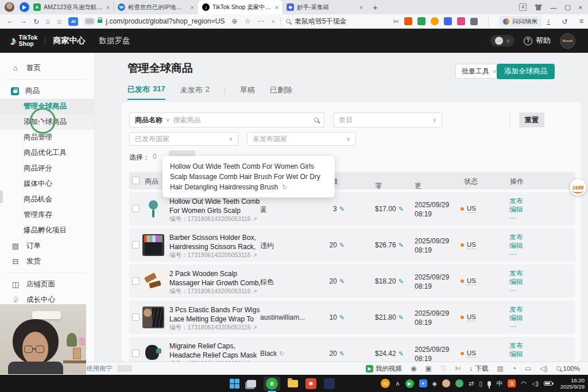 This screenshot has height=392, width=588. Describe the element at coordinates (564, 22) in the screenshot. I see `undo-icon: ↺` at that location.